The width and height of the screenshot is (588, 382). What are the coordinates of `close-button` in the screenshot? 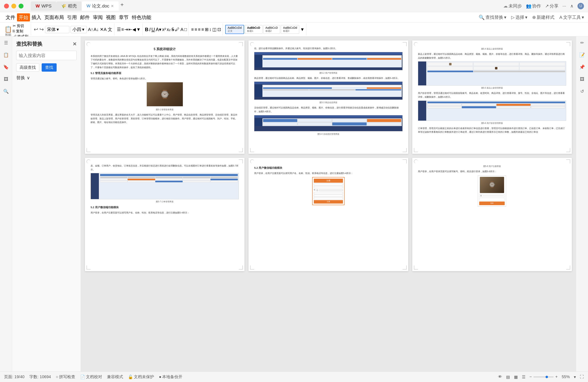 It's located at (6, 6).